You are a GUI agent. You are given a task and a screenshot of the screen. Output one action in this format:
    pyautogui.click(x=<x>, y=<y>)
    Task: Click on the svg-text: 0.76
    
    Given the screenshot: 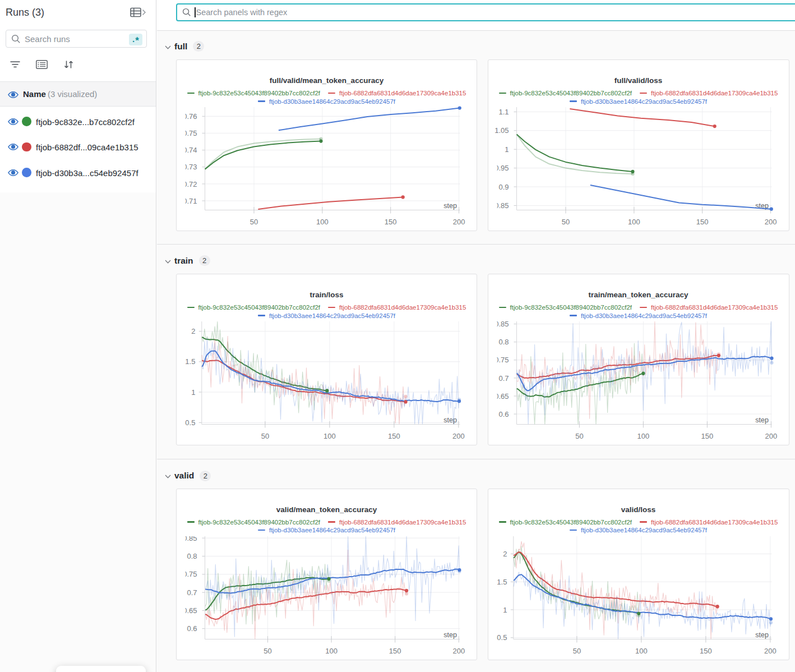 What is the action you would take?
    pyautogui.click(x=189, y=117)
    